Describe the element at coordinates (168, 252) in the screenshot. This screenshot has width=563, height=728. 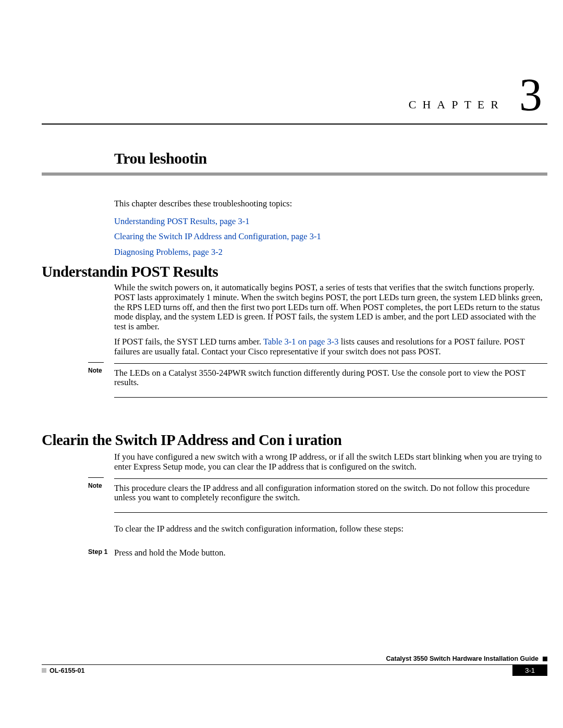
I see `xref-link: Diagnosing Problems, page 3-2` at that location.